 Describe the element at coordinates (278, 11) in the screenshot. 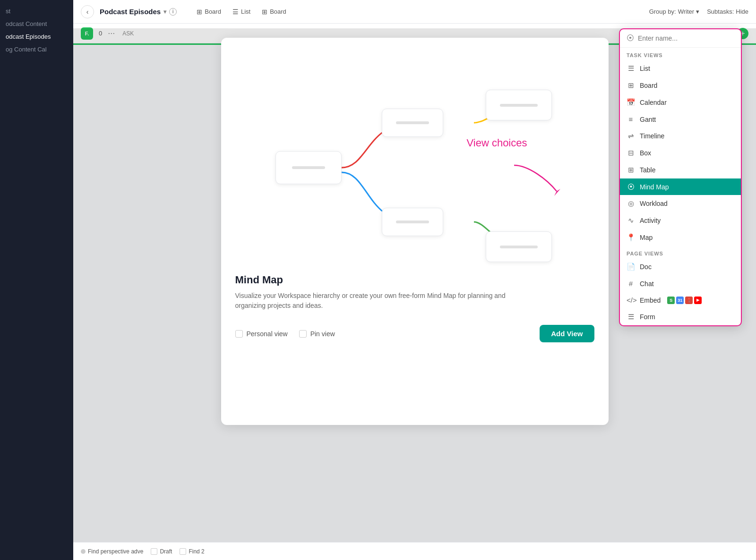

I see `tab-board-2-label: Board` at that location.